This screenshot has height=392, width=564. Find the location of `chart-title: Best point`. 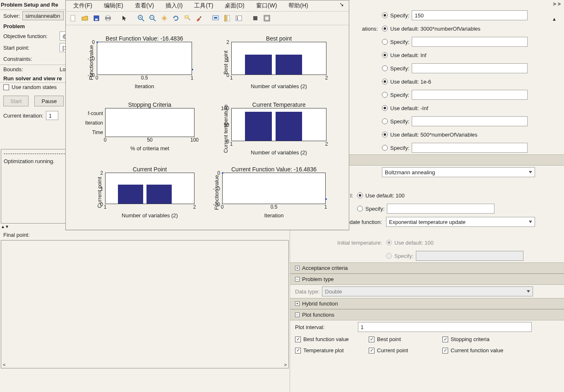

chart-title: Best point is located at coordinates (279, 38).